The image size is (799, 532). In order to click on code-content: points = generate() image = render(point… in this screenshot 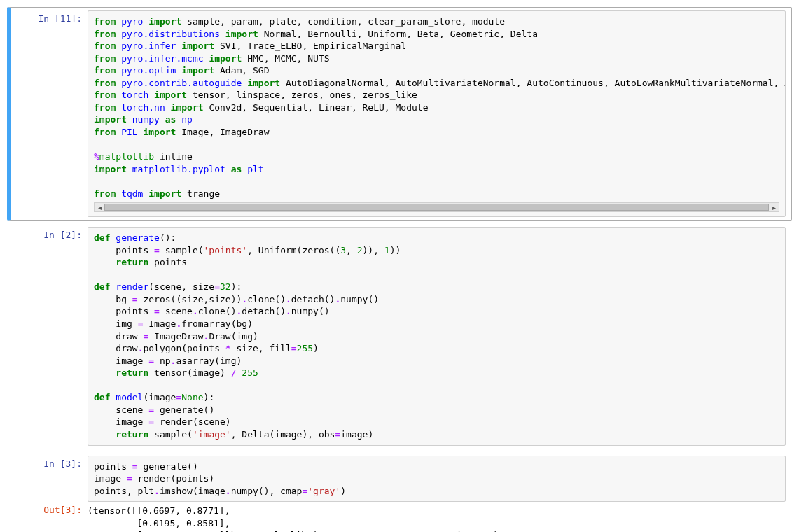, I will do `click(437, 479)`.